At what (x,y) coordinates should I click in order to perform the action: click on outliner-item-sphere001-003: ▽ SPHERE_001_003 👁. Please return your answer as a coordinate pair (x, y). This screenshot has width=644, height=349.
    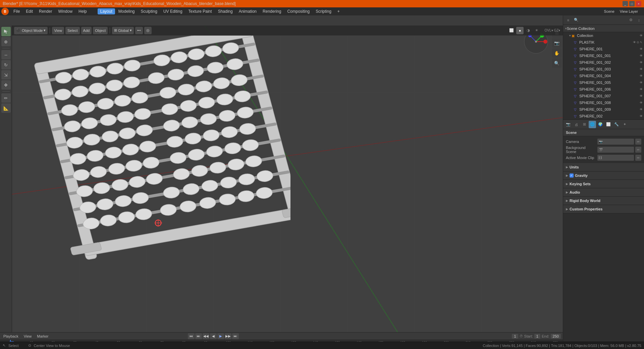
    Looking at the image, I should click on (604, 69).